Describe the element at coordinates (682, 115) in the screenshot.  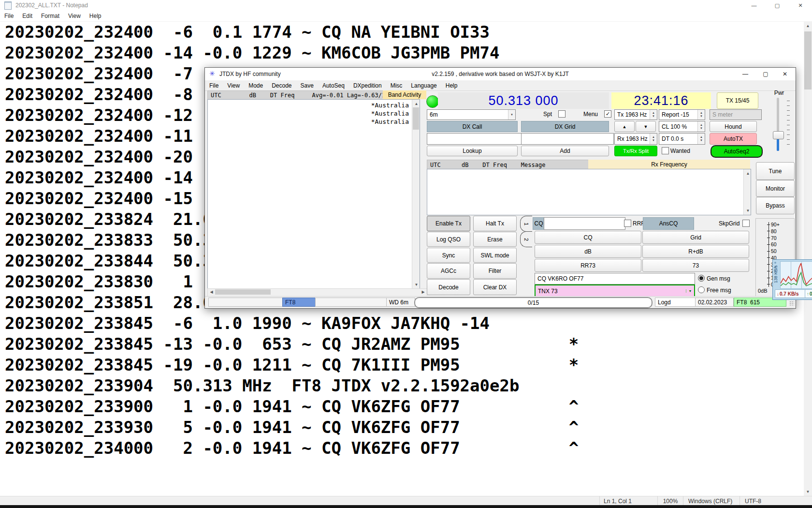
I see `report-spinner: Report -15 ▲▼` at that location.